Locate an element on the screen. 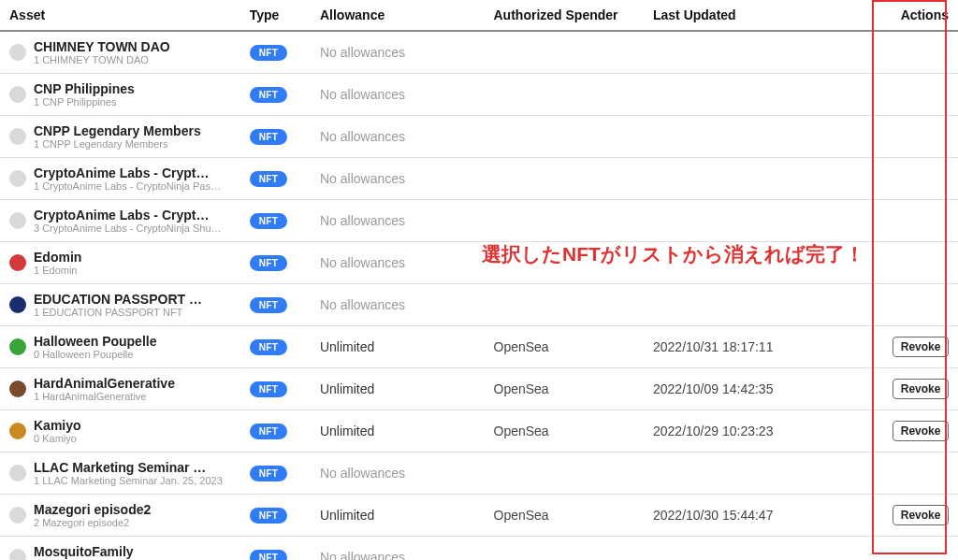  asset-name: HardAnimalGenerative is located at coordinates (105, 383).